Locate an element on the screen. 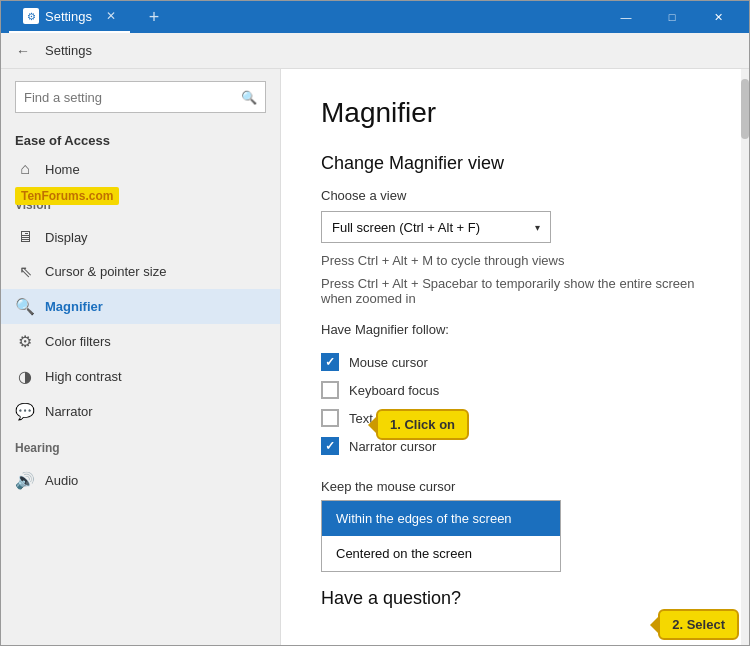 The height and width of the screenshot is (646, 750). callout-click: 1. Click on is located at coordinates (422, 424).